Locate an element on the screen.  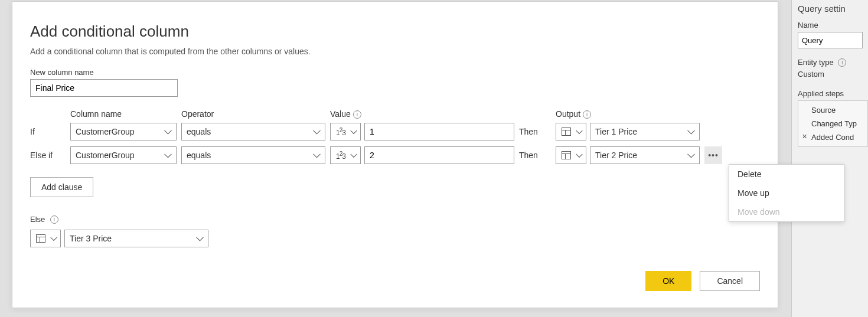
lead-elseif: Else if is located at coordinates (41, 155).